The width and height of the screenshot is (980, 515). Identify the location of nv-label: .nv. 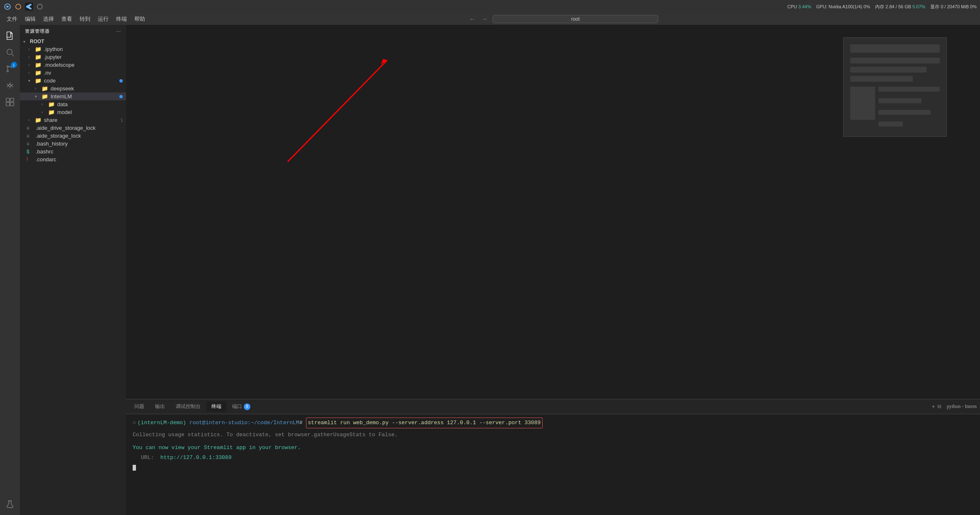
(47, 73).